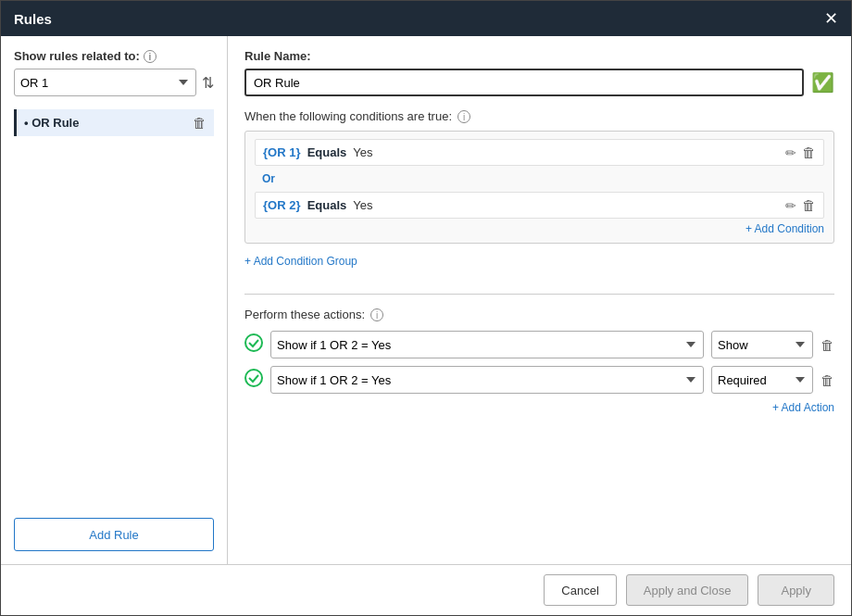  I want to click on add-action-link: + Add Action, so click(539, 408).